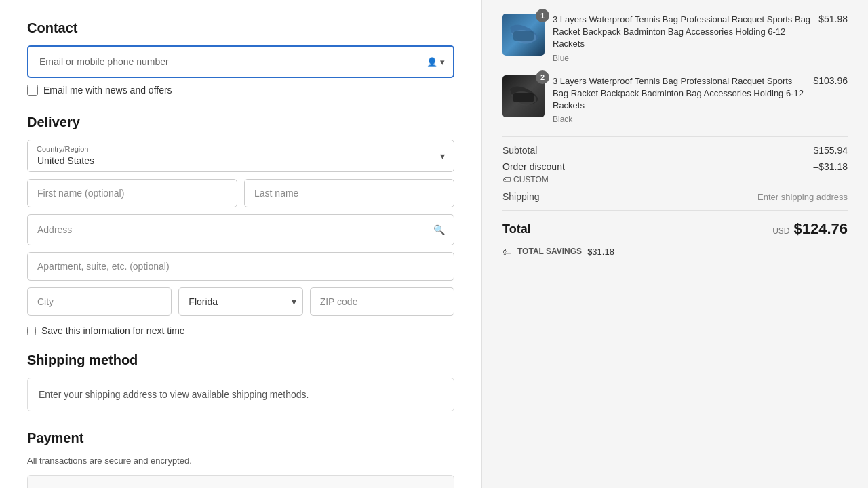 This screenshot has width=868, height=488. I want to click on total-value-wrapper: USD $124.76, so click(810, 229).